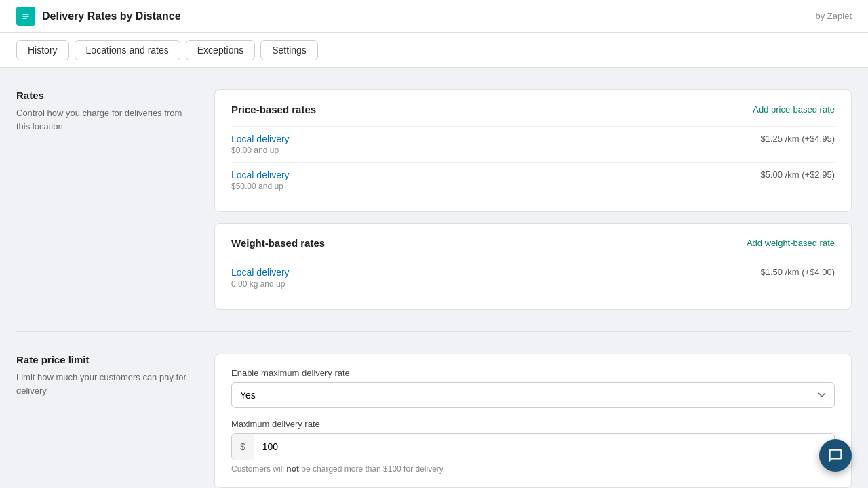 This screenshot has width=868, height=488. I want to click on rate-limit-description: Limit how much your customers can pay fo…, so click(104, 384).